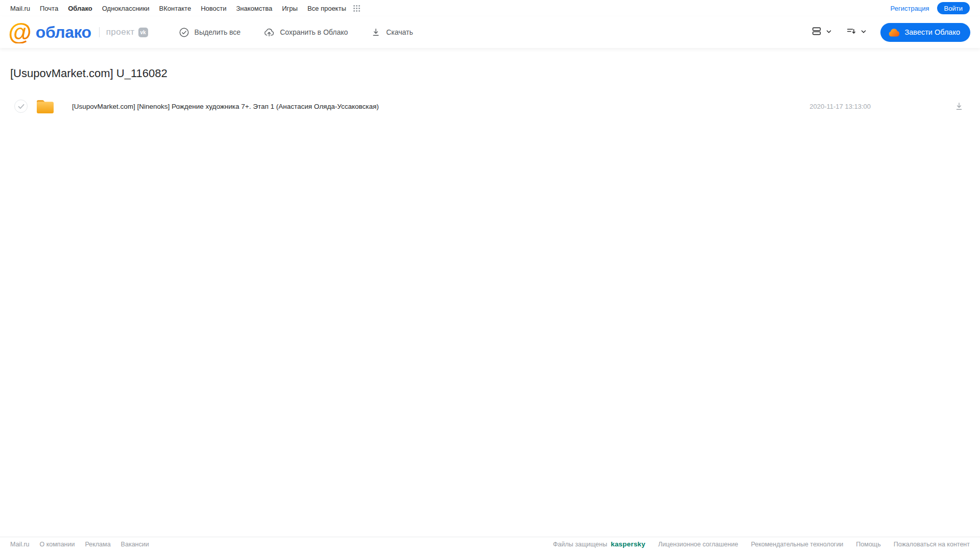  I want to click on save-to-cloud-button: Сохранить в Облако, so click(305, 32).